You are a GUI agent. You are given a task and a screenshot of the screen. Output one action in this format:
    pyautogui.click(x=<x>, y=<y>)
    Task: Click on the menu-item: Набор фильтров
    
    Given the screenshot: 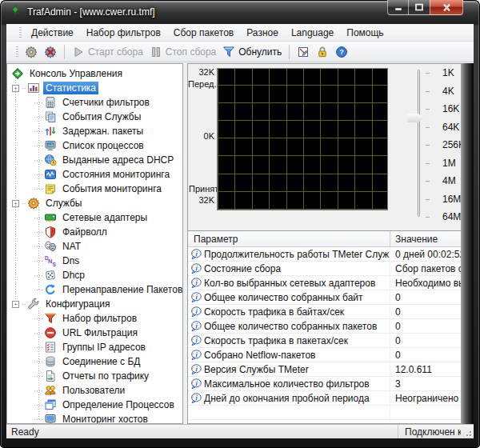 What is the action you would take?
    pyautogui.click(x=123, y=33)
    